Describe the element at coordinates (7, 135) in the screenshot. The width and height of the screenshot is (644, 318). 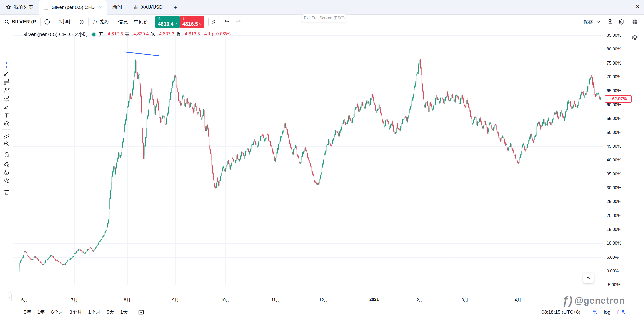
I see `measure-tool` at that location.